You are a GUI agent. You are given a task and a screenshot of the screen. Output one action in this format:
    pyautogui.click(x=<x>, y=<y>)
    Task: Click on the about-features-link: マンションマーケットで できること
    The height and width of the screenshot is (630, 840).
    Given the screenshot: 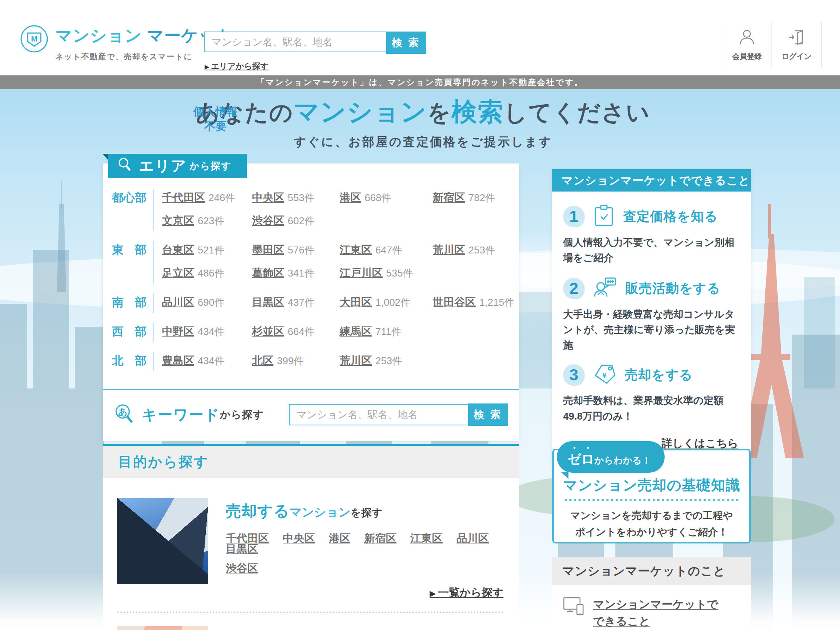 What is the action you would take?
    pyautogui.click(x=656, y=613)
    